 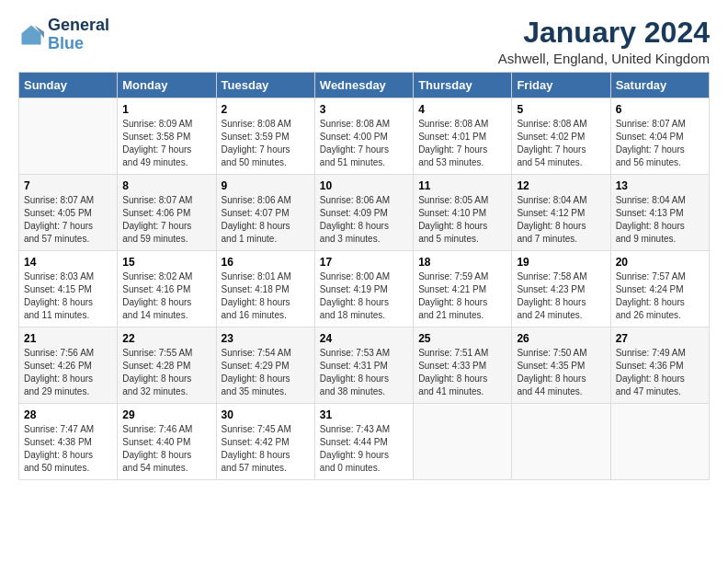 What do you see at coordinates (660, 296) in the screenshot?
I see `day-info: Sunrise: 7:57 AMSunset: 4:24 PMDaylight:…` at bounding box center [660, 296].